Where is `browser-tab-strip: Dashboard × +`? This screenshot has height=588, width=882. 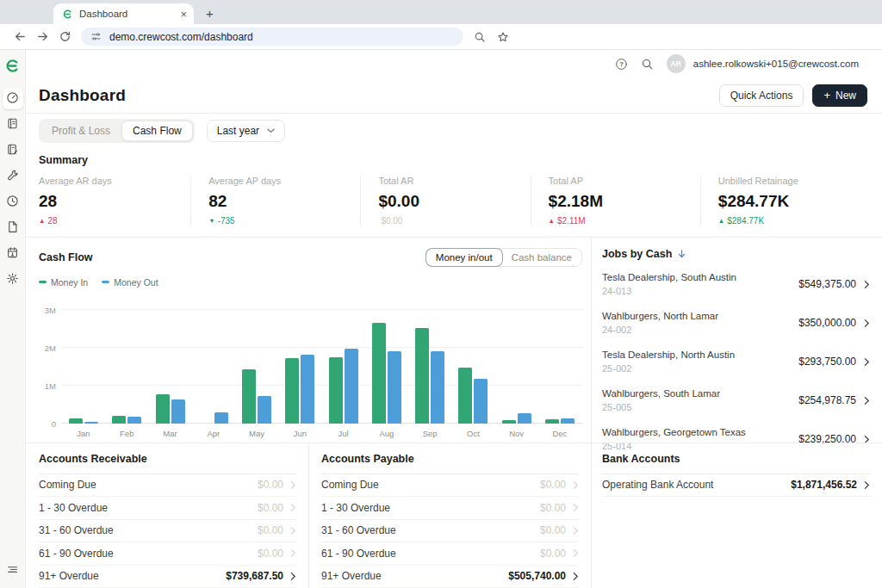 browser-tab-strip: Dashboard × + is located at coordinates (441, 12).